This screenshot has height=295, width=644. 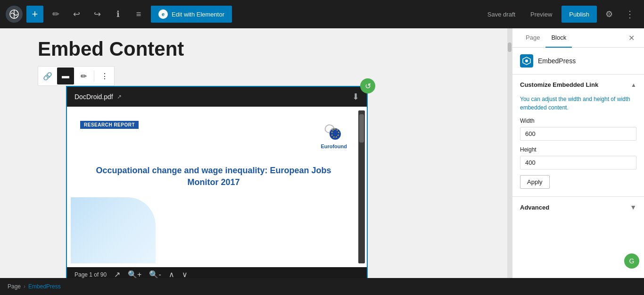 What do you see at coordinates (56, 14) in the screenshot?
I see `edit-pen-button: ✏` at bounding box center [56, 14].